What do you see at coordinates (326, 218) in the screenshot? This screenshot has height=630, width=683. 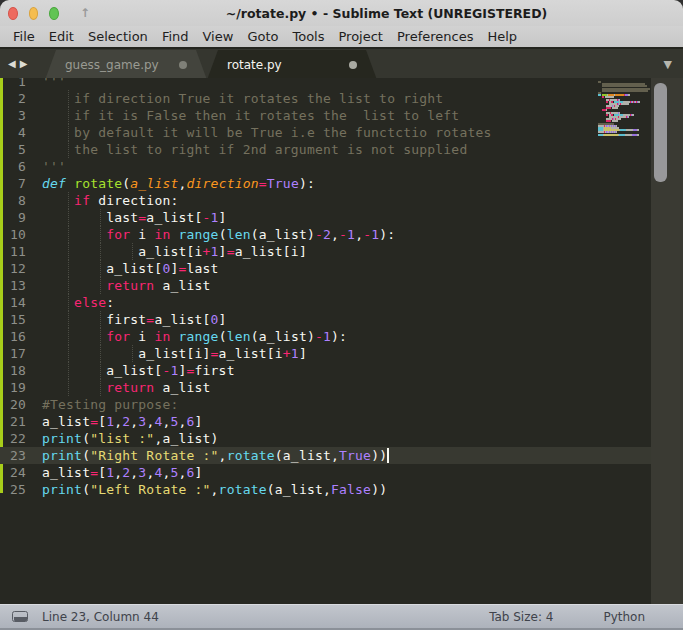 I see `code-line: 9 last=a_list[-1]` at bounding box center [326, 218].